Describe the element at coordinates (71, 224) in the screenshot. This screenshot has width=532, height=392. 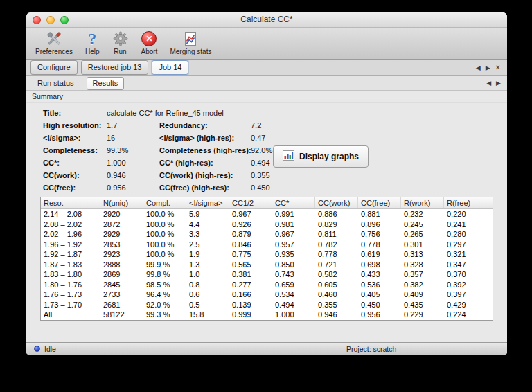
I see `table-cell: 2.08 – 2.02` at that location.